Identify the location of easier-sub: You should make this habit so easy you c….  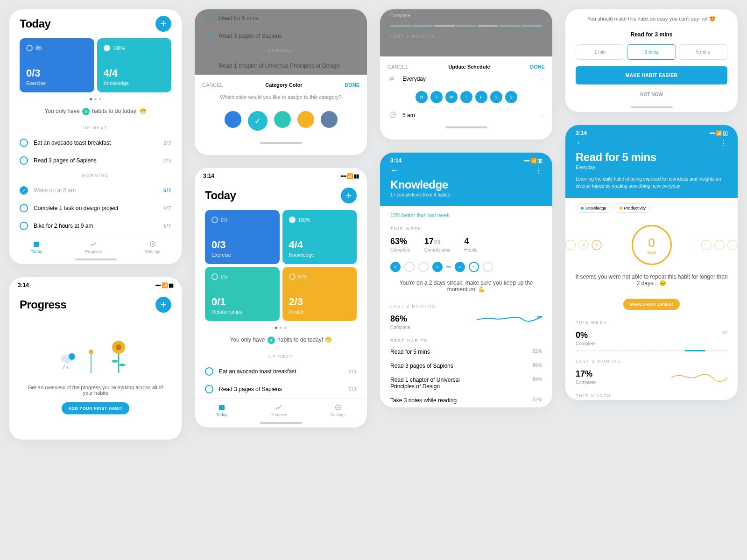
(652, 21).